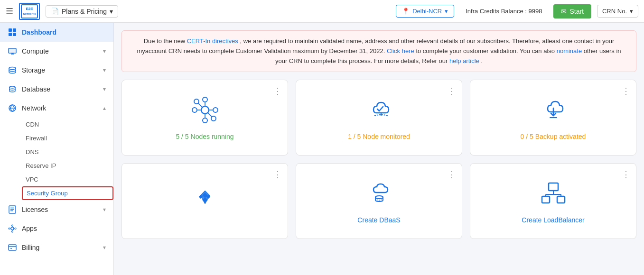 Image resolution: width=644 pixels, height=275 pixels. What do you see at coordinates (205, 201) in the screenshot?
I see `diamond-card: ⋮` at bounding box center [205, 201].